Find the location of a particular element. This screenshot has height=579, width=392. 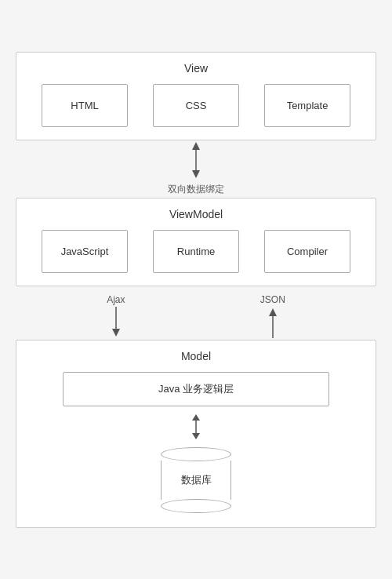

viewmodel-item-js: JavaScript is located at coordinates (85, 251).